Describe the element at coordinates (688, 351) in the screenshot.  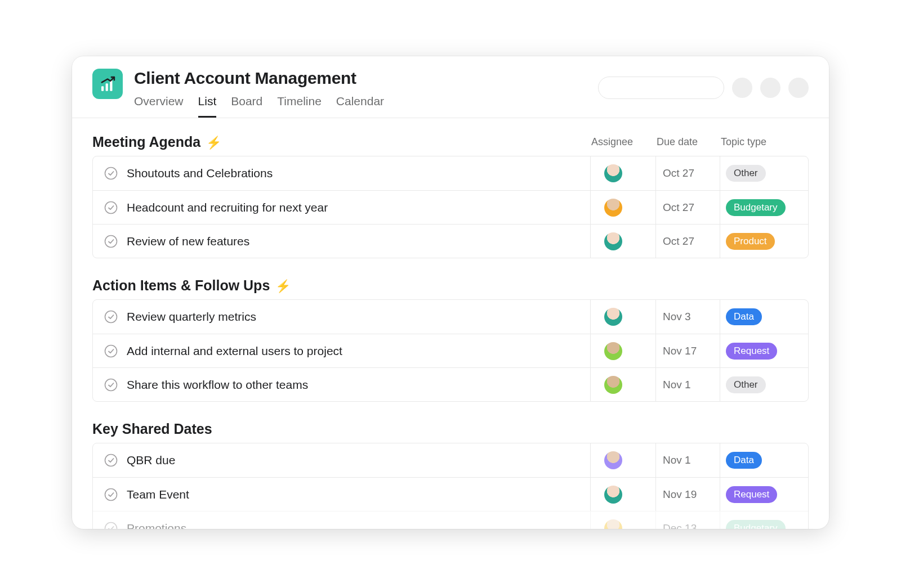
I see `cell-due-date: Nov 17` at that location.